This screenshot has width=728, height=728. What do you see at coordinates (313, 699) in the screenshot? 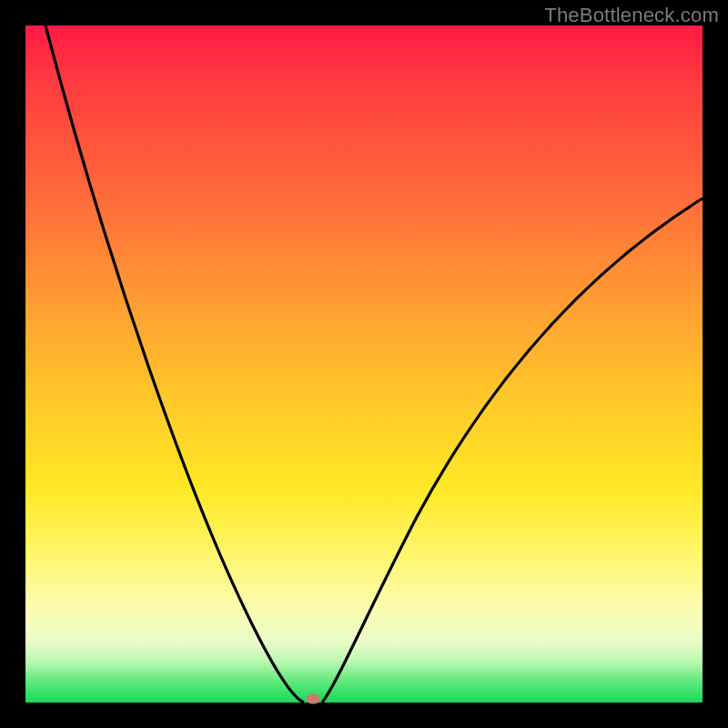
I see `minimum-marker` at bounding box center [313, 699].